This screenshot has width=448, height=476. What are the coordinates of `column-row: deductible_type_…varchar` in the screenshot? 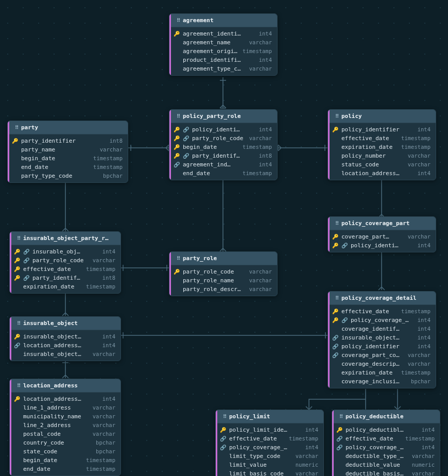 It's located at (386, 456).